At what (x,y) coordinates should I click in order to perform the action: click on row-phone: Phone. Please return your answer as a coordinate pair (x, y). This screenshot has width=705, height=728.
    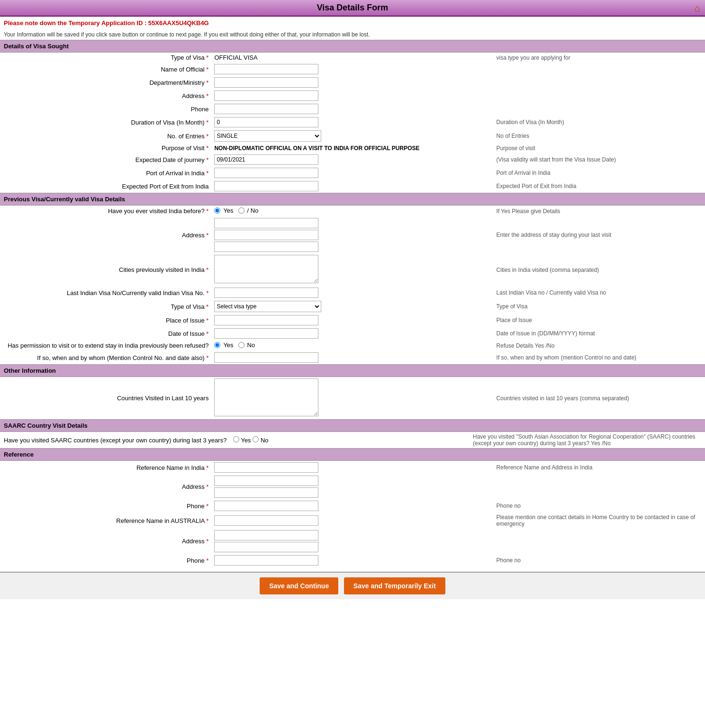
    Looking at the image, I should click on (352, 109).